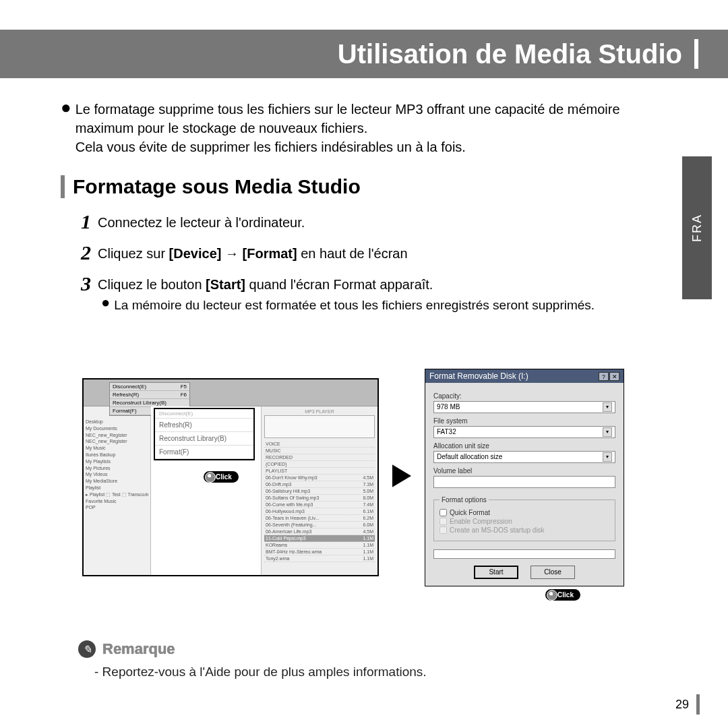  I want to click on middle-panel: Disconnect(E)Refresh(R)Reconstruct Libra…, so click(206, 491).